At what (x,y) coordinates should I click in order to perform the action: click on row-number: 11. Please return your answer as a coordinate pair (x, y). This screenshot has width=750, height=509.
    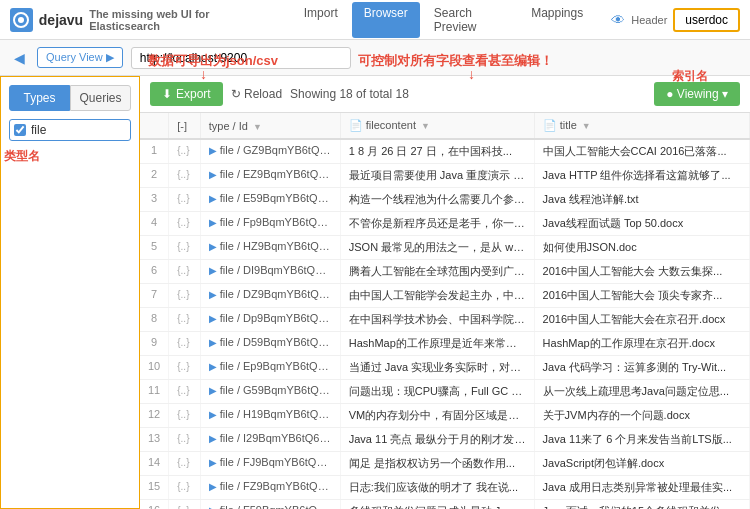
    Looking at the image, I should click on (154, 392).